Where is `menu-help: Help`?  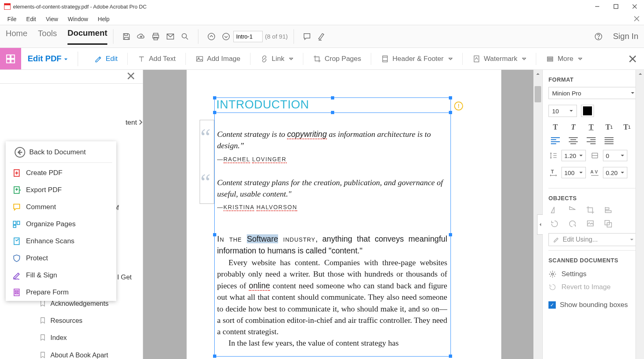 menu-help: Help is located at coordinates (104, 19).